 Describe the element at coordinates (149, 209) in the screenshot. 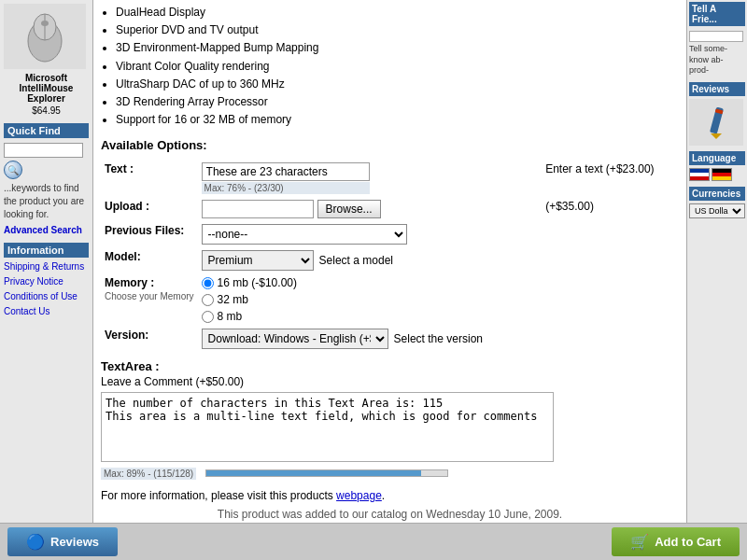

I see `upload-label: Upload :` at that location.